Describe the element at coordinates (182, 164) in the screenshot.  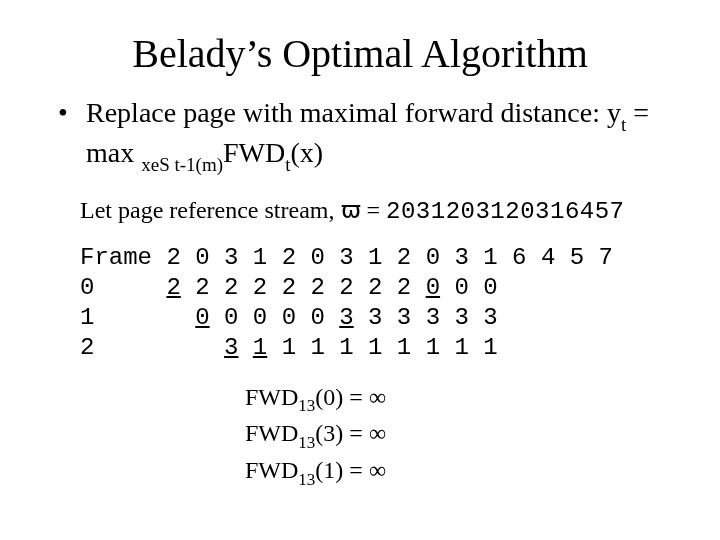
I see `max-subscript: xeS t-1(m)` at that location.